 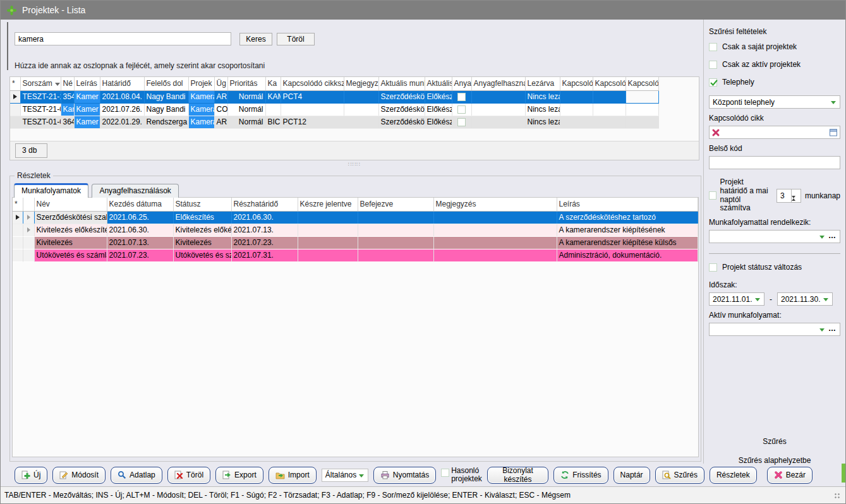 I want to click on keres-button: Keres, so click(x=256, y=39).